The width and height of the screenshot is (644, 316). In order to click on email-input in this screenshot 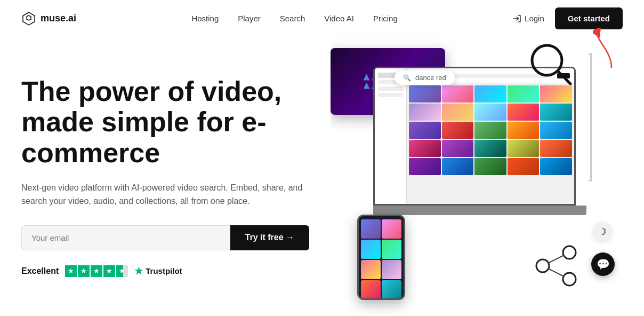, I will do `click(126, 238)`.